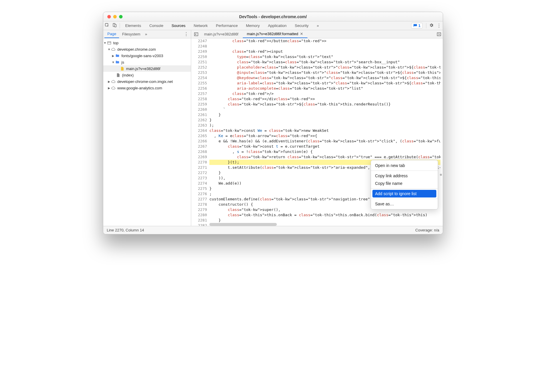 This screenshot has width=546, height=392. I want to click on menu-item-copy-filename: Copy file name, so click(404, 183).